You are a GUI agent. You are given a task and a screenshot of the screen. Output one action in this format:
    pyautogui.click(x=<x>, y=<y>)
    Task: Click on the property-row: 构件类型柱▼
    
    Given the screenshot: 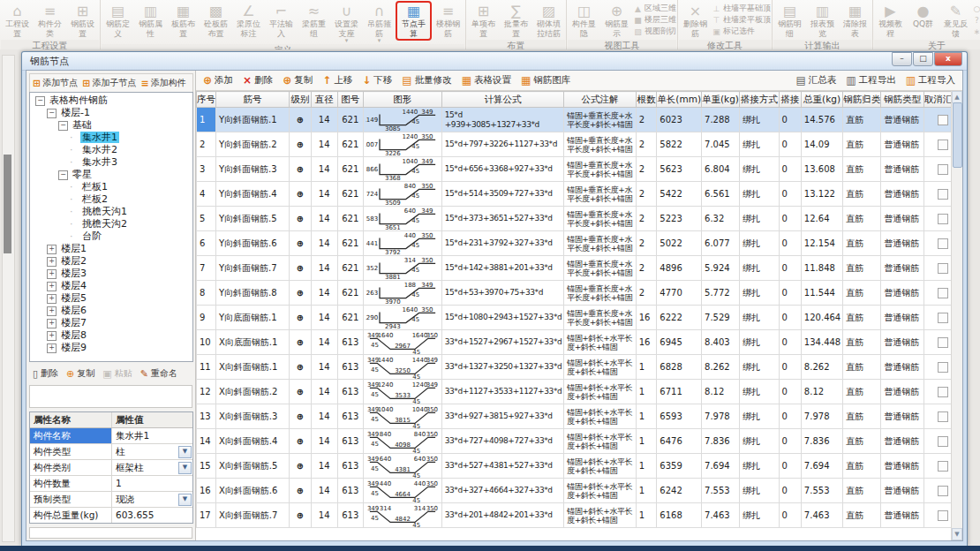 What is the action you would take?
    pyautogui.click(x=111, y=452)
    